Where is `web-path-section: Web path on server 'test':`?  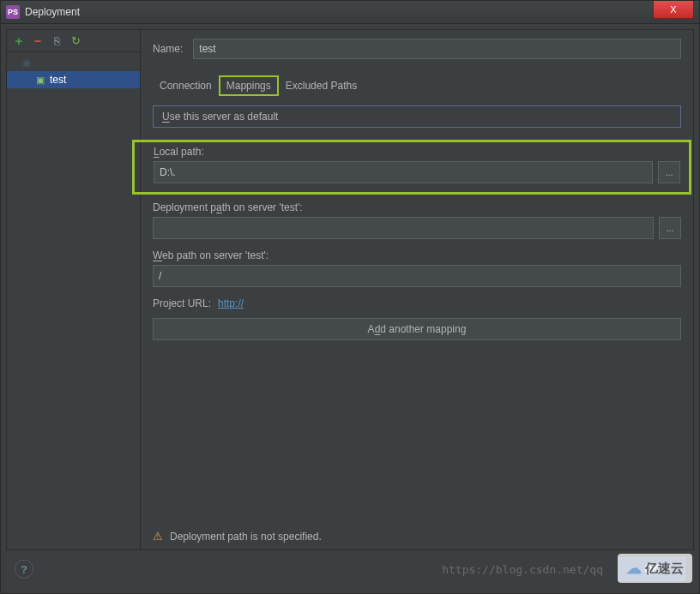
web-path-section: Web path on server 'test': is located at coordinates (417, 268).